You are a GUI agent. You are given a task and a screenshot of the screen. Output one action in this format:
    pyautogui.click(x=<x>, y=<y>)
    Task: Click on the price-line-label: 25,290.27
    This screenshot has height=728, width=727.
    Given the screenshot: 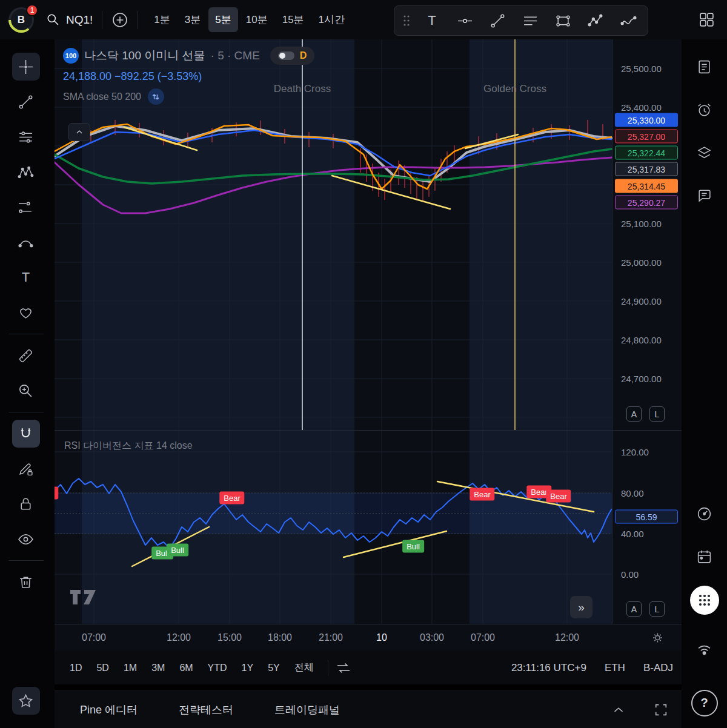 What is the action you would take?
    pyautogui.click(x=646, y=202)
    